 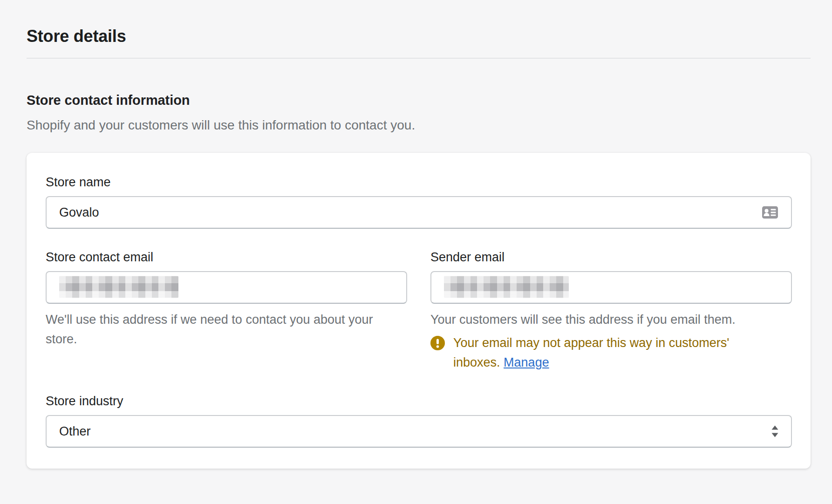 What do you see at coordinates (419, 183) in the screenshot?
I see `store-name-label: Store name` at bounding box center [419, 183].